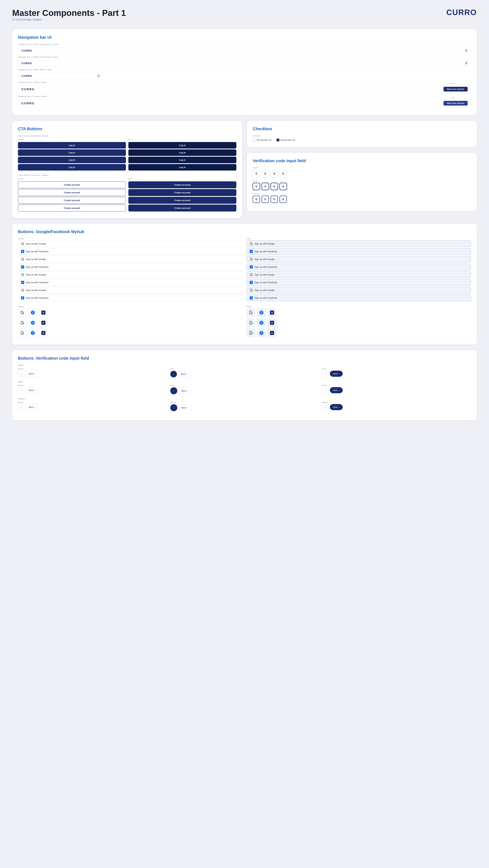 This screenshot has width=489, height=868. I want to click on facebook-btn-h2: f Sign up with Facebook, so click(359, 267).